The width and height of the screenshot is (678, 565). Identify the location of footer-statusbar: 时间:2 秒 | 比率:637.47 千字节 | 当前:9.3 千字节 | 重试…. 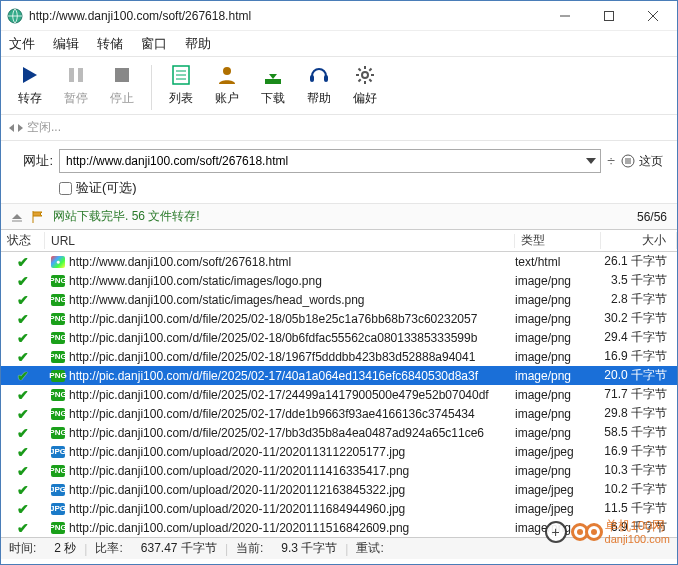
(339, 548).